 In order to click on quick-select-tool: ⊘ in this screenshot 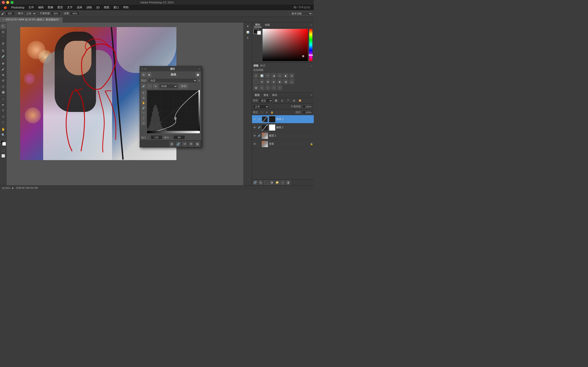, I will do `click(3, 43)`.